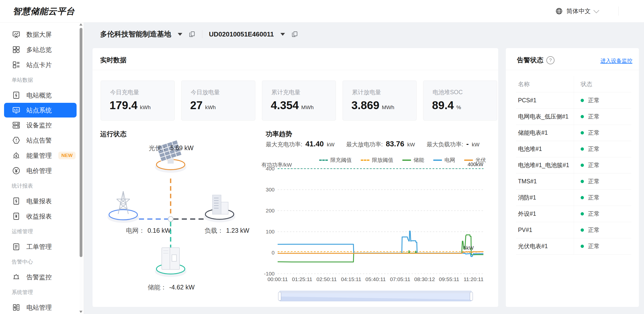 The image size is (644, 314). Describe the element at coordinates (81, 312) in the screenshot. I see `scroll-down-icon` at that location.